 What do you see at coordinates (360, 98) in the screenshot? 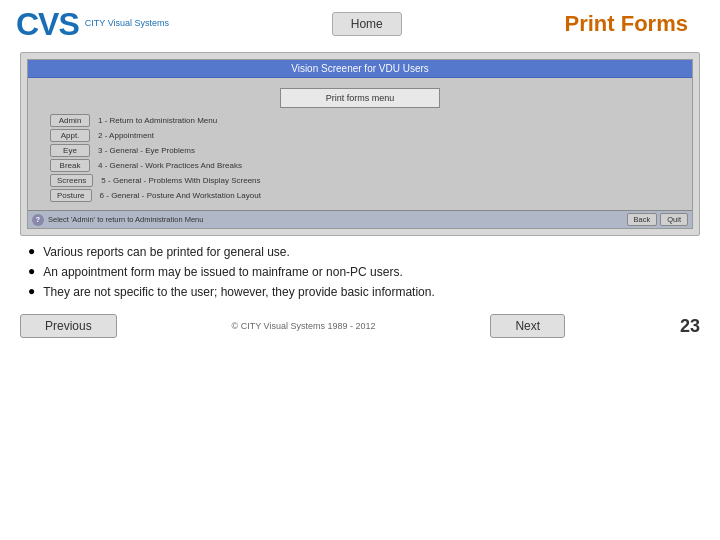
I see `menu-title-box: Print forms menu` at bounding box center [360, 98].